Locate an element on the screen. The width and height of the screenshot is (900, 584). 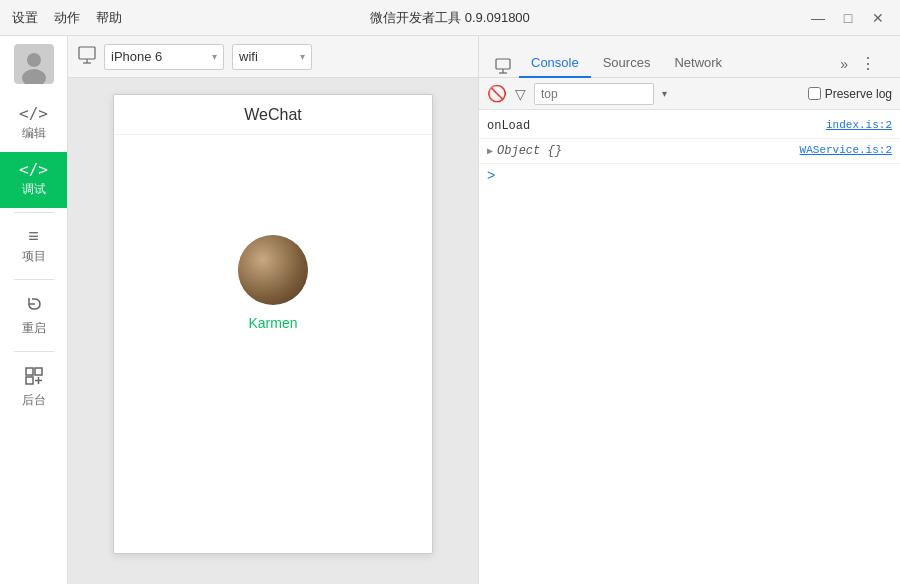
title-bar: 设置 动作 帮助 微信开发者工具 0.9.091800 — □ ✕ is located at coordinates (450, 18).